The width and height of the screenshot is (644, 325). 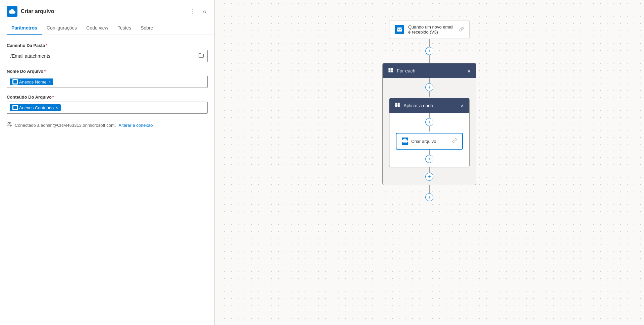 What do you see at coordinates (429, 87) in the screenshot?
I see `add-btn-inner-1: +` at bounding box center [429, 87].